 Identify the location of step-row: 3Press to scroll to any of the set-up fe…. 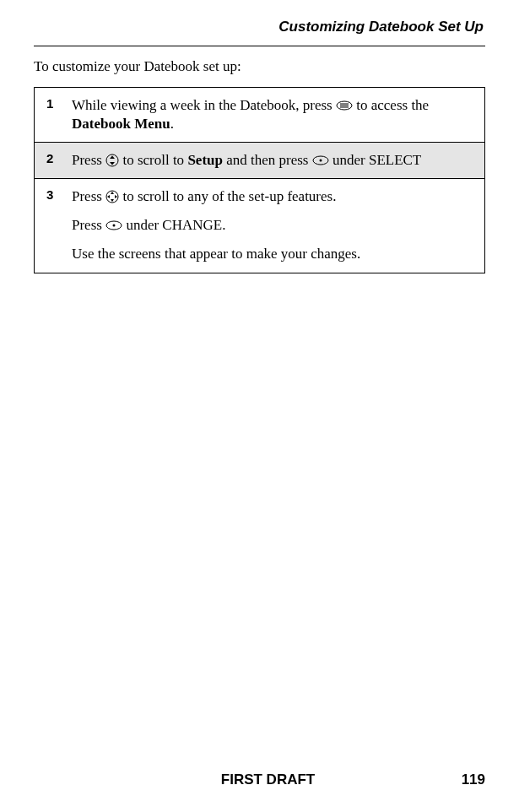
(260, 225).